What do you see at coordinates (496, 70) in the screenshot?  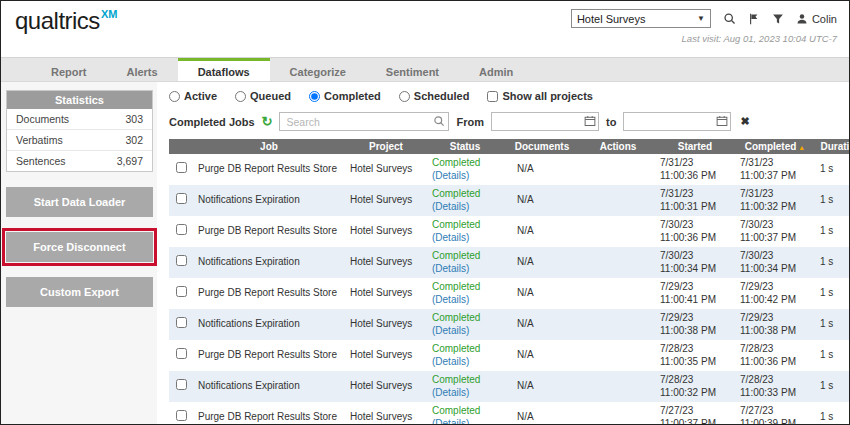 I see `tab-admin: Admin` at bounding box center [496, 70].